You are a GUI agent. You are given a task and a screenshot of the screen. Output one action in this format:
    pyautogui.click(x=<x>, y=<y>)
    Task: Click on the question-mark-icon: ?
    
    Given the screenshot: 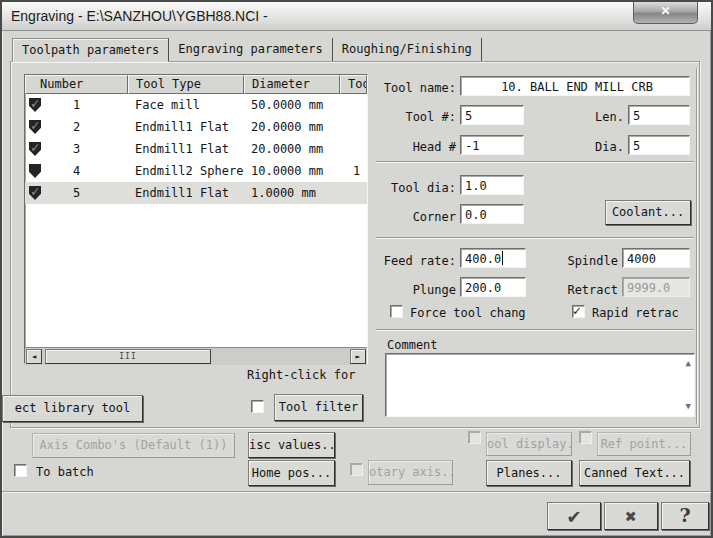 What is the action you would take?
    pyautogui.click(x=684, y=515)
    